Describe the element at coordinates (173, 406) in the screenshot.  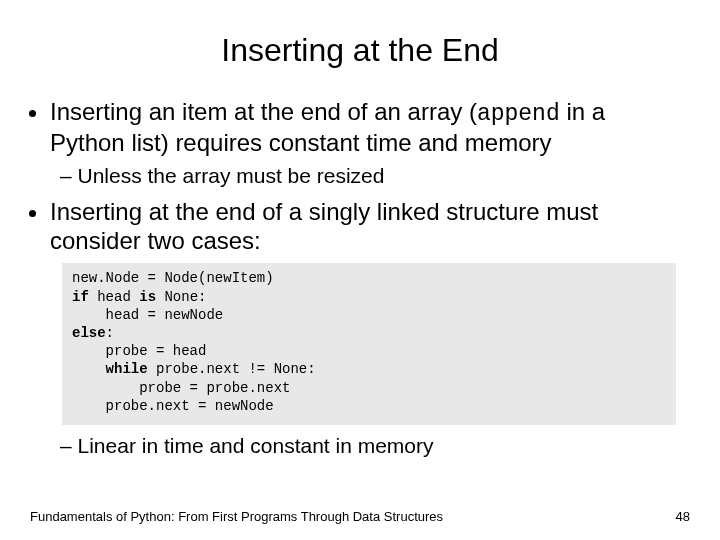
I see `code-line-8: probe.next = newNode` at that location.